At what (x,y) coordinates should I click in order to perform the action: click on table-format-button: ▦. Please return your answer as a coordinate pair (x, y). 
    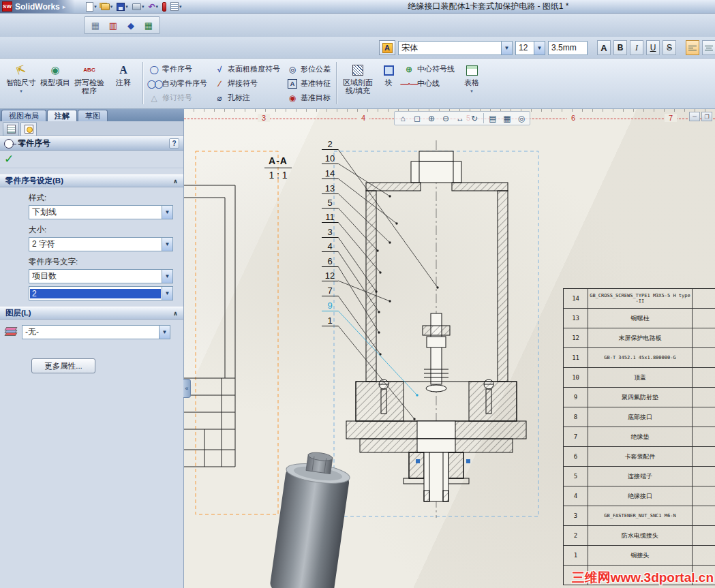
    Looking at the image, I should click on (149, 25).